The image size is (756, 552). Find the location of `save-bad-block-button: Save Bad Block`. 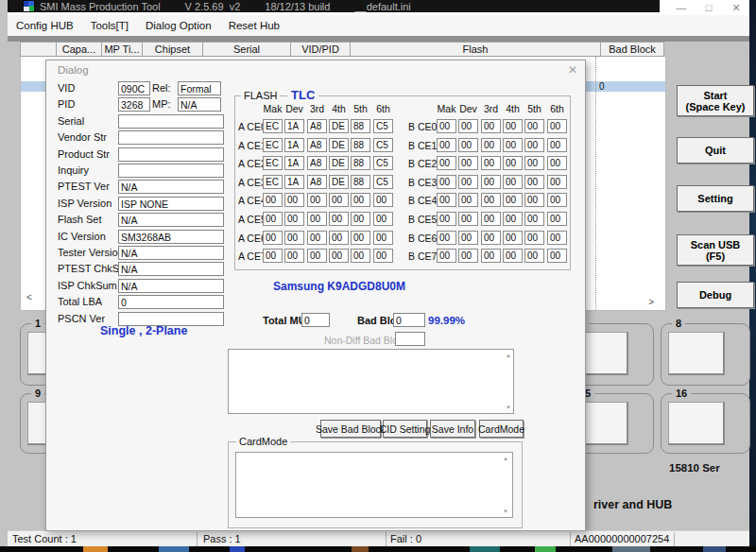

save-bad-block-button: Save Bad Block is located at coordinates (351, 429).